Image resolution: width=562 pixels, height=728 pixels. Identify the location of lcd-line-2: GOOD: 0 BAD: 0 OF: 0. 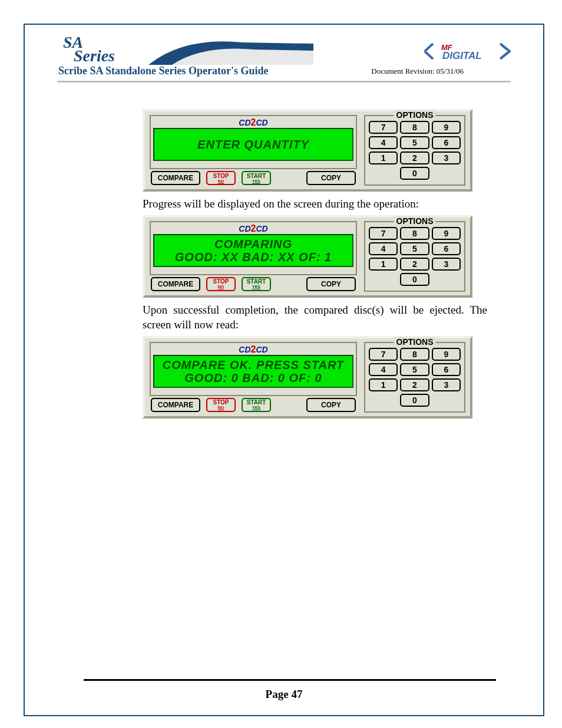
(253, 378).